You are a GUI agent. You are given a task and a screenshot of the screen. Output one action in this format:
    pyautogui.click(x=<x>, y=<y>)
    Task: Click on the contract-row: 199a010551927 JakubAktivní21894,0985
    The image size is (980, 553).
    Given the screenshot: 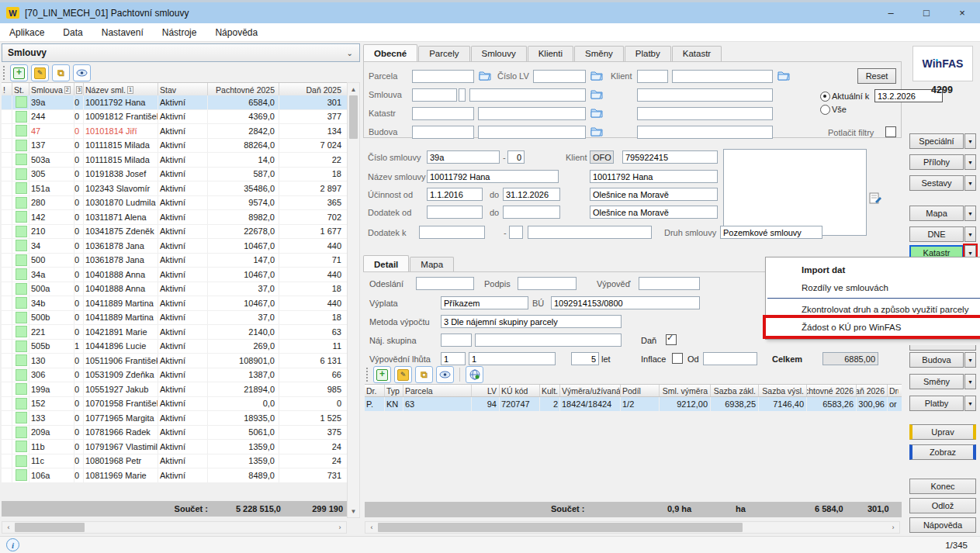 What is the action you would take?
    pyautogui.click(x=174, y=389)
    